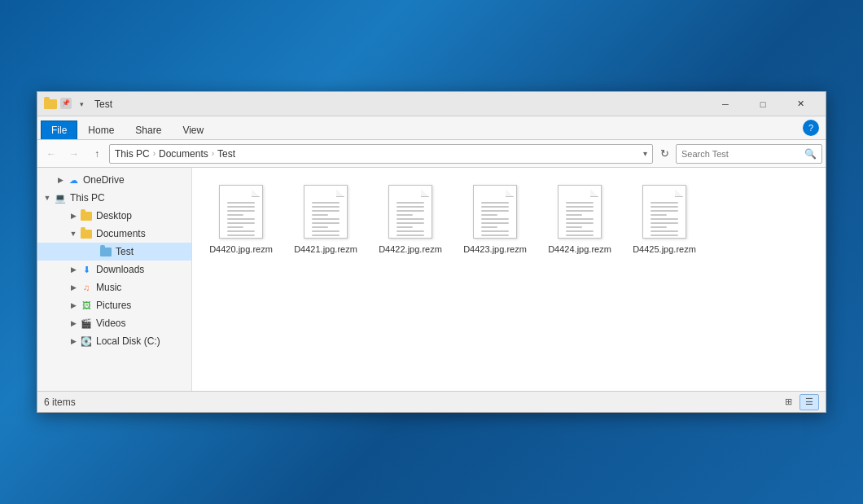 The image size is (863, 504). I want to click on sidebar-label-desktop: Desktop, so click(114, 216).